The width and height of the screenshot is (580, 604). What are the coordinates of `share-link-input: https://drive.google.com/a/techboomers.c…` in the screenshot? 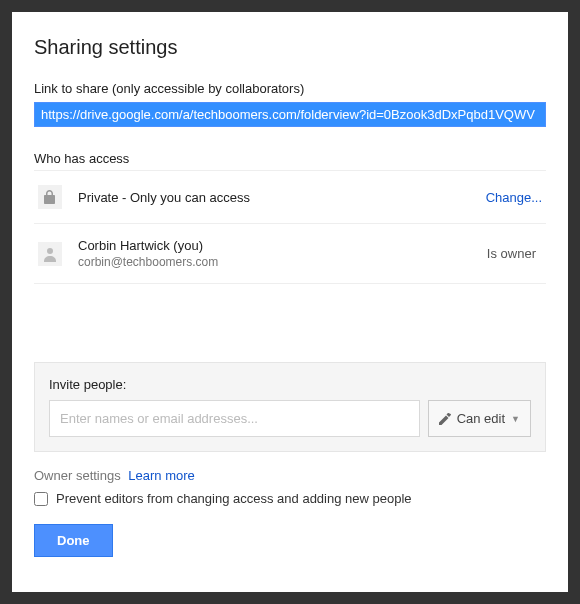 It's located at (290, 114).